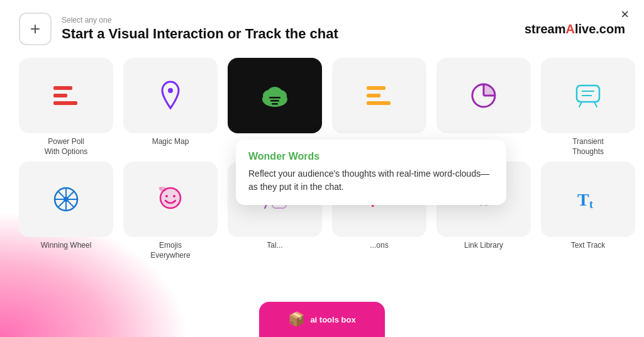 This screenshot has width=644, height=337. What do you see at coordinates (588, 147) in the screenshot?
I see `card-label-transient-thoughts: TransientThoughts` at bounding box center [588, 147].